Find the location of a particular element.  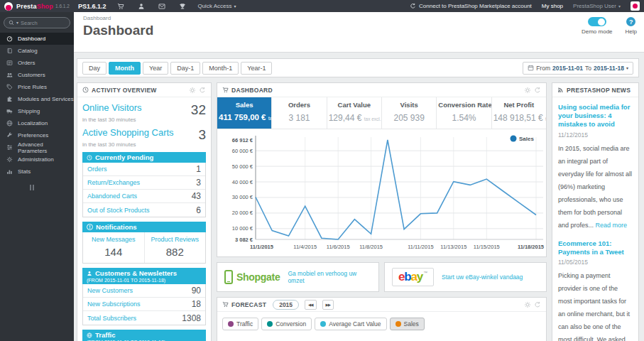

kpi-net-profit: Net Profit148 918,51 € tax excl. is located at coordinates (519, 113).